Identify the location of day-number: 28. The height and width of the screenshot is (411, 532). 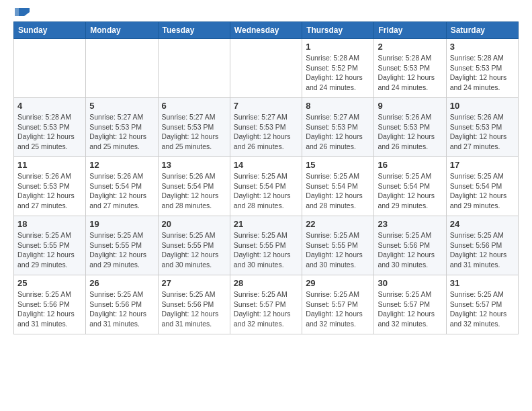
(266, 283).